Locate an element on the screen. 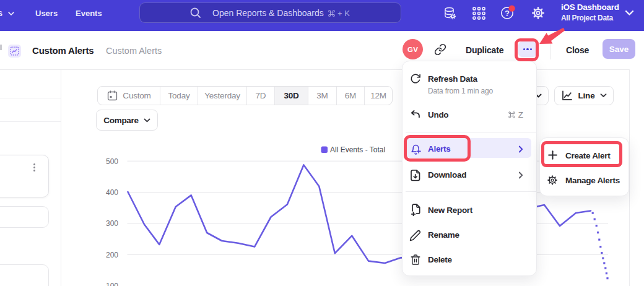 The height and width of the screenshot is (286, 644). svg-text: 400 is located at coordinates (112, 193).